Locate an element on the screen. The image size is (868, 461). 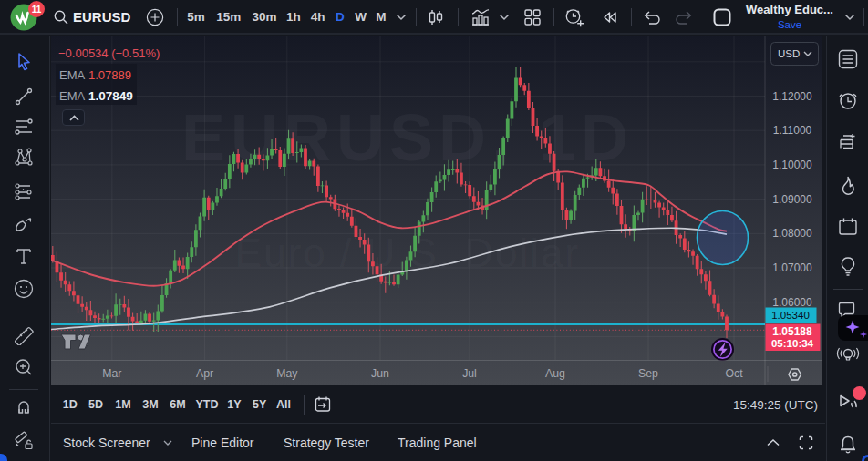
svg-text: 1.05340 is located at coordinates (790, 315).